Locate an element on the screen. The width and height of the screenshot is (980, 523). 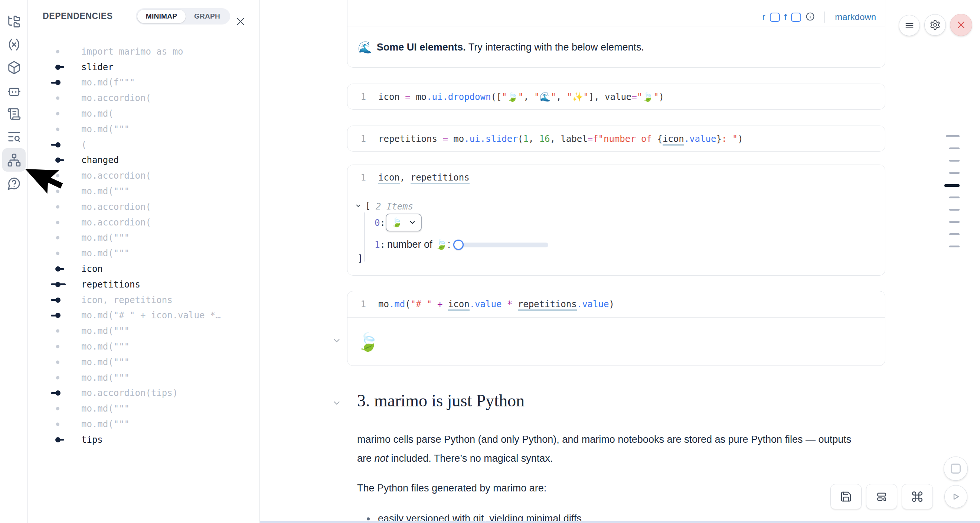
ai-assistant-icon is located at coordinates (14, 91).